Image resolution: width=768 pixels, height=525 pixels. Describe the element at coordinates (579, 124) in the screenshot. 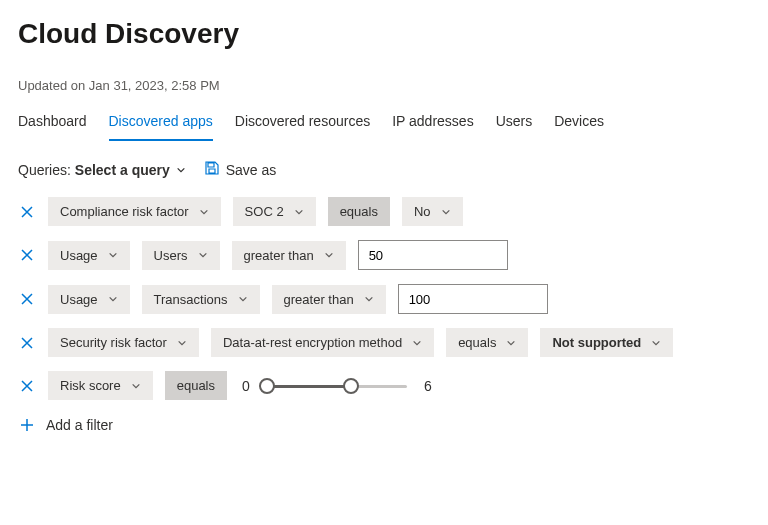

I see `tab-devices: Devices` at that location.